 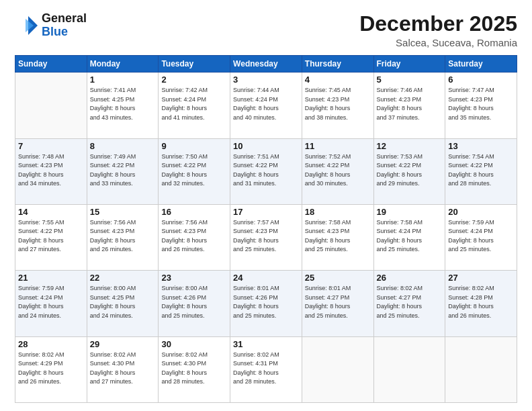 I want to click on day-number: 26, so click(x=410, y=278).